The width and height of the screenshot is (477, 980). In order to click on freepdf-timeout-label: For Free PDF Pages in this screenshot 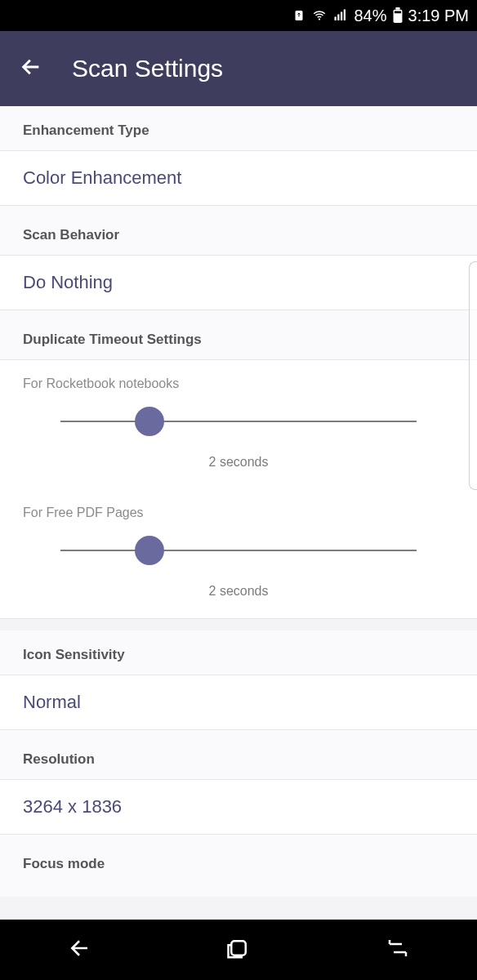, I will do `click(238, 513)`.